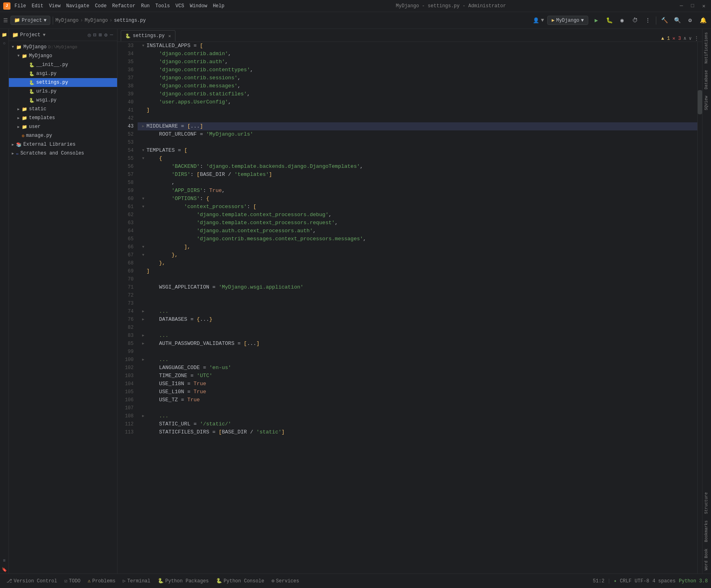 This screenshot has height=588, width=711. I want to click on sqview-panel-label: SQView, so click(707, 103).